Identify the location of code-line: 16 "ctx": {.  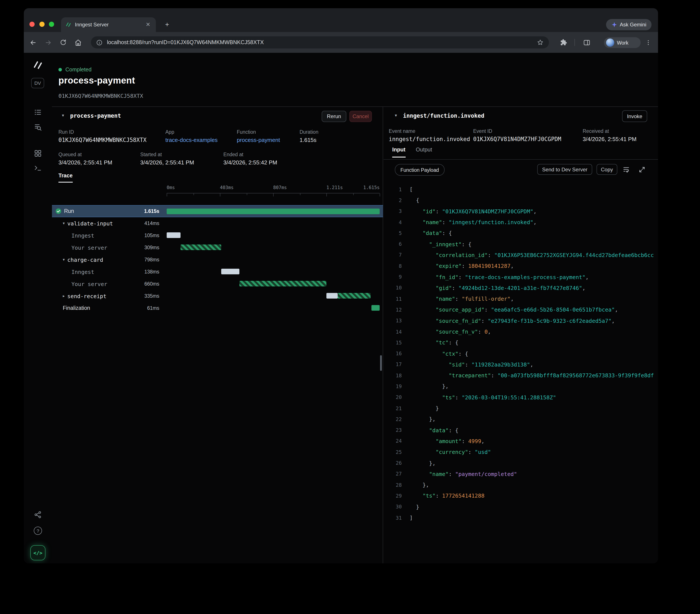
(521, 354).